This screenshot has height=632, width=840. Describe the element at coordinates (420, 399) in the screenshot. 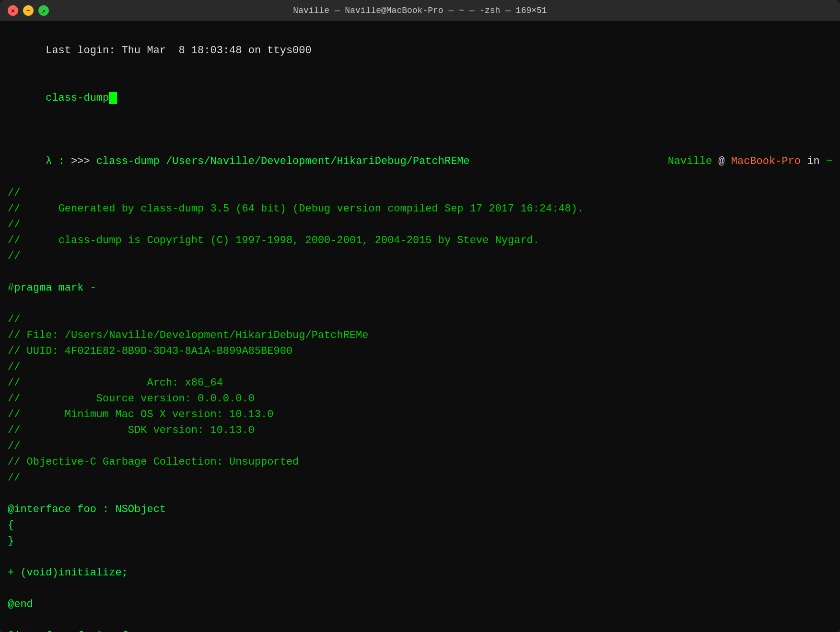

I see `comment-source: // Source version: 0.0.0.0.0` at that location.